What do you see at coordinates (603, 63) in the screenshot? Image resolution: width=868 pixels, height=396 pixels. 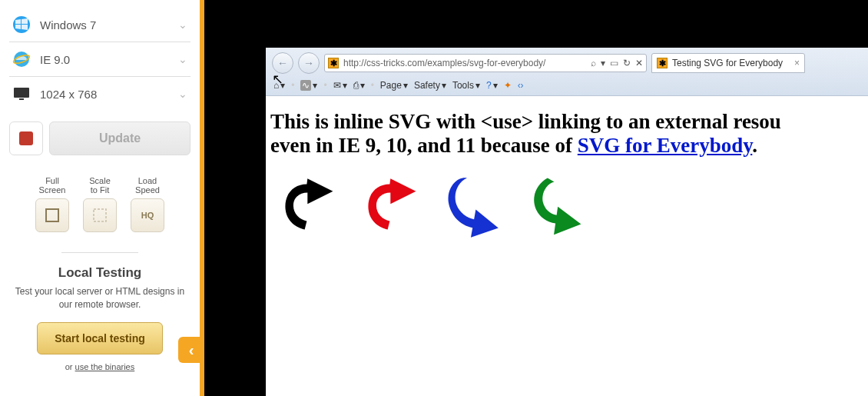 I see `dropdown-icon: ▾` at bounding box center [603, 63].